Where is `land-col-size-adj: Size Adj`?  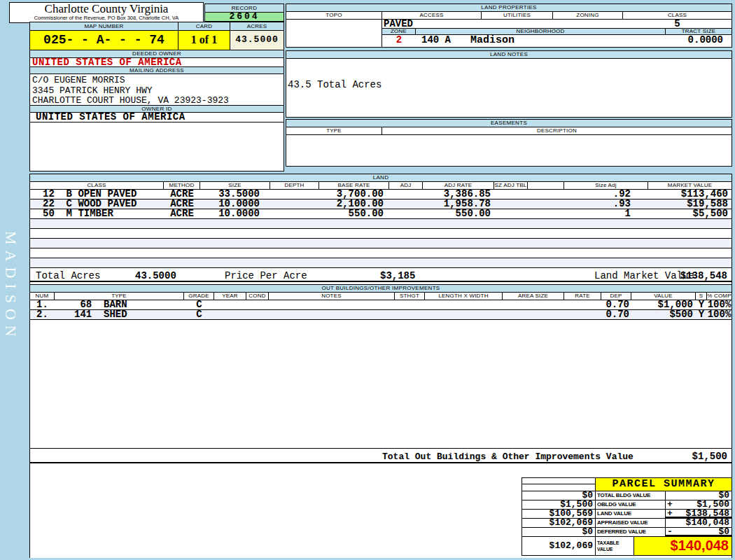
land-col-size-adj: Size Adj is located at coordinates (606, 186).